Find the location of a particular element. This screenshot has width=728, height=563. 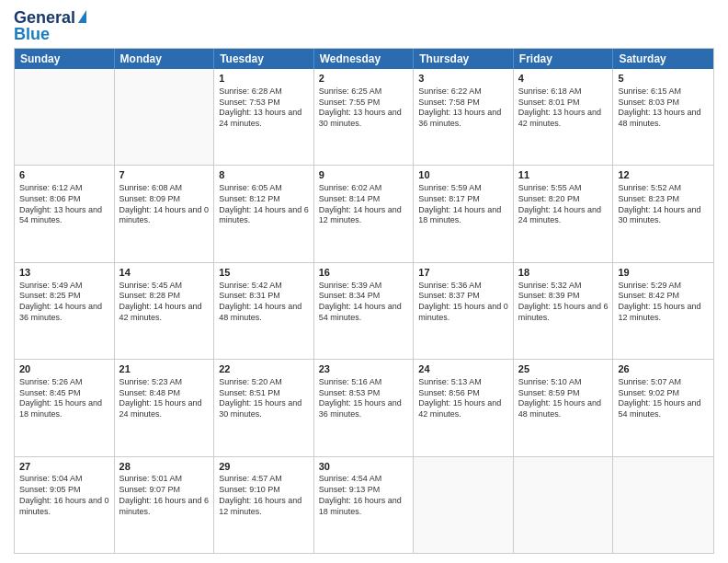

day-info: Sunrise: 4:57 AM Sunset: 9:10 PM Dayligh… is located at coordinates (264, 495).